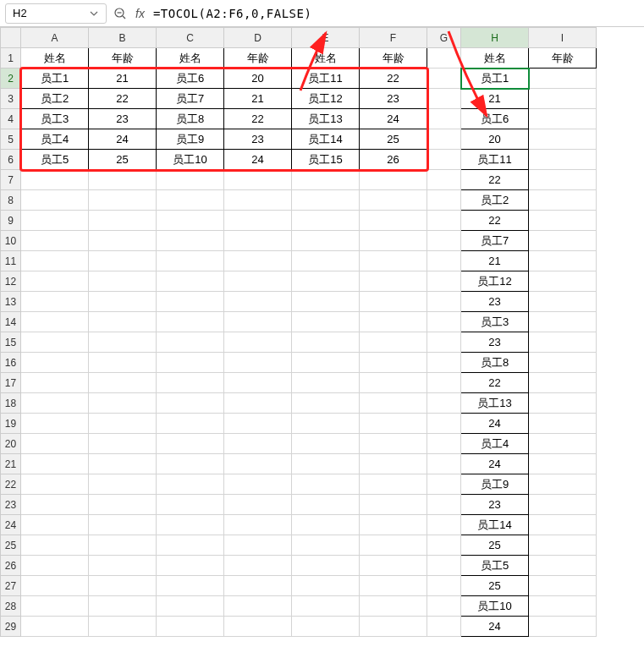 This screenshot has height=647, width=644. I want to click on cell-G25, so click(444, 546).